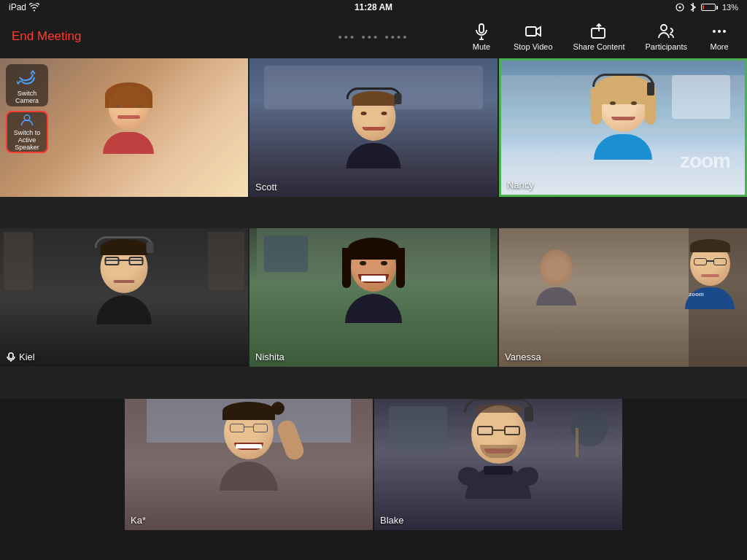 The width and height of the screenshot is (747, 560). What do you see at coordinates (680, 7) in the screenshot?
I see `airdrop-icon` at bounding box center [680, 7].